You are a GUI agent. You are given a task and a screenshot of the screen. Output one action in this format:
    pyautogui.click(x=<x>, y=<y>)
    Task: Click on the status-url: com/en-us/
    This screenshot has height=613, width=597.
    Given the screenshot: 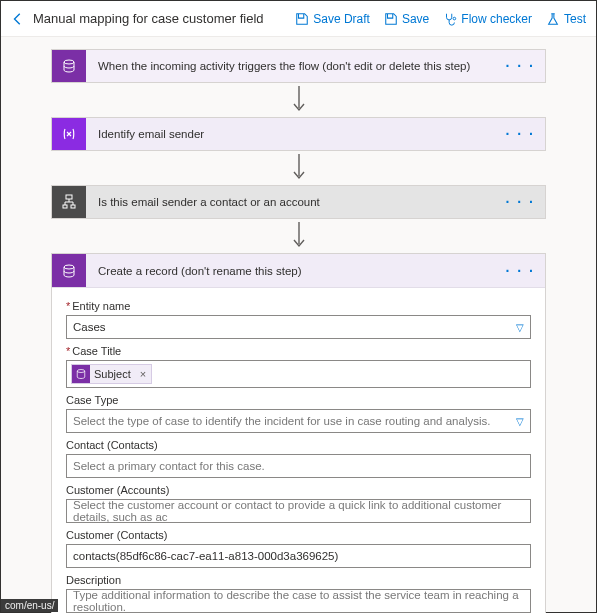 What is the action you would take?
    pyautogui.click(x=30, y=606)
    